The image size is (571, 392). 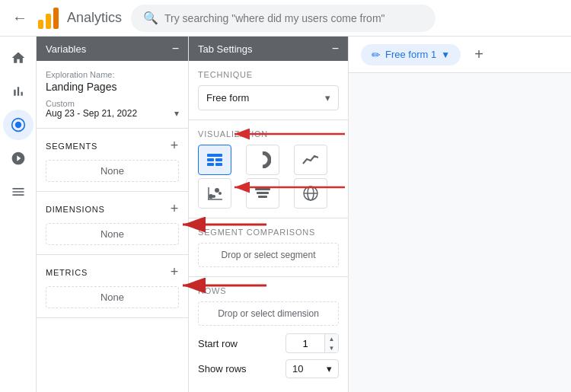 What do you see at coordinates (268, 291) in the screenshot?
I see `rows-label: ROWS` at bounding box center [268, 291].